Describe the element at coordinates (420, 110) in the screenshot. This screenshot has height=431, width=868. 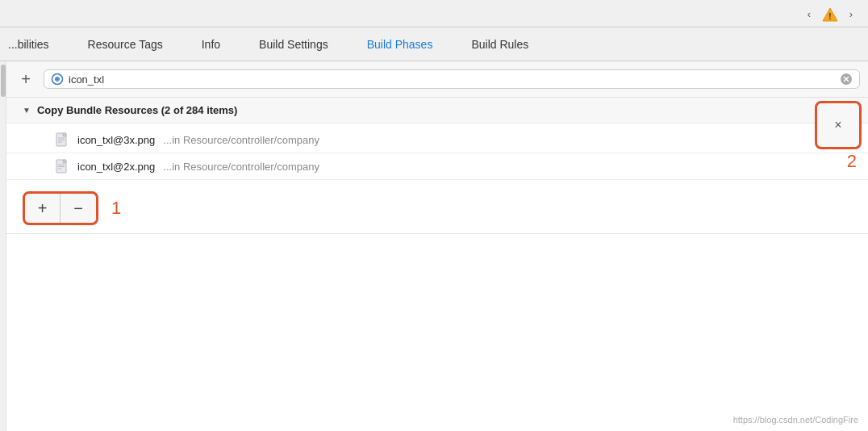
I see `phase-title: Copy Bundle Resources (2 of 284 items)` at that location.